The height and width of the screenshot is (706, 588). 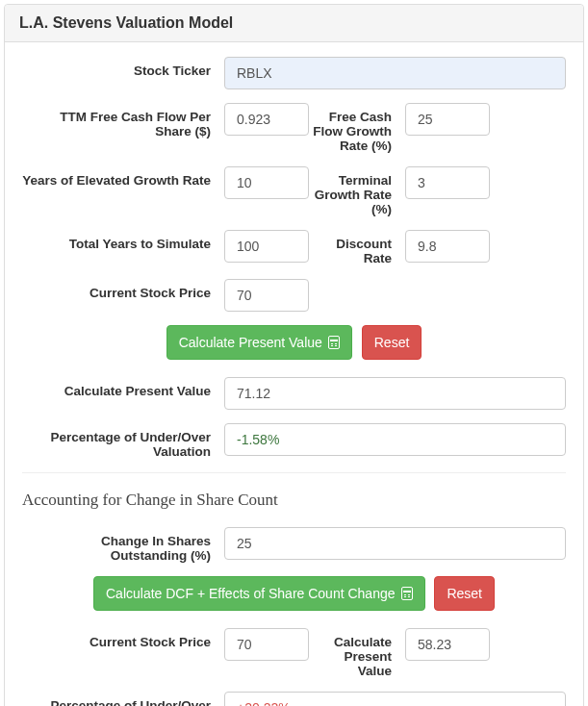 What do you see at coordinates (123, 639) in the screenshot?
I see `label-current-price-2: Current Stock Price` at bounding box center [123, 639].